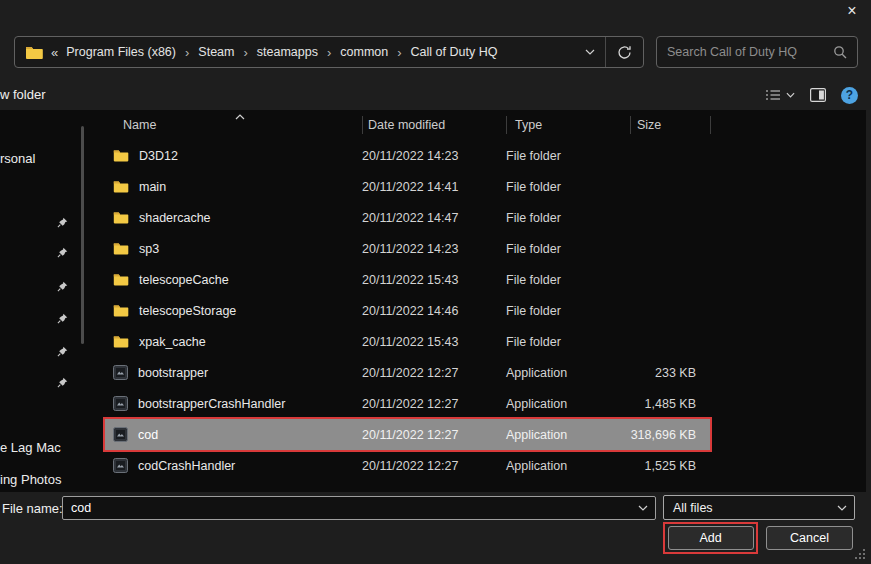  I want to click on file-row-cod: cod20/11/2022 12:27Application318,696 KB, so click(408, 434).